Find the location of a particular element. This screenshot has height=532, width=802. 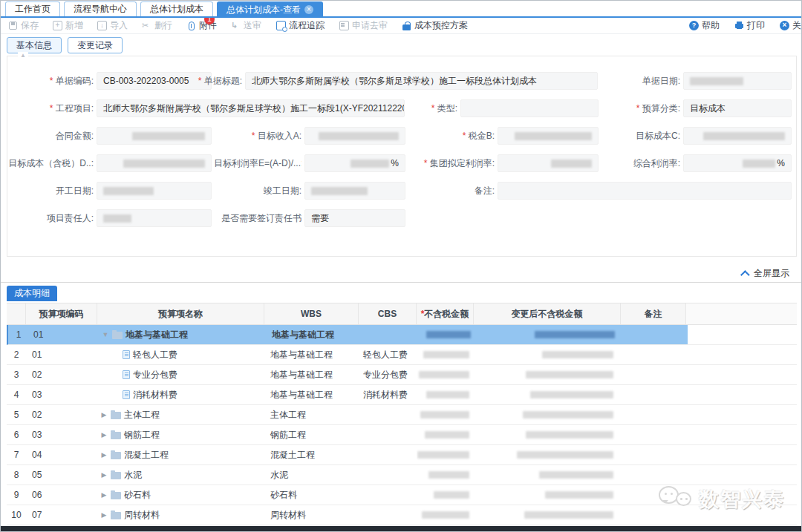

target-cost-field is located at coordinates (737, 136).